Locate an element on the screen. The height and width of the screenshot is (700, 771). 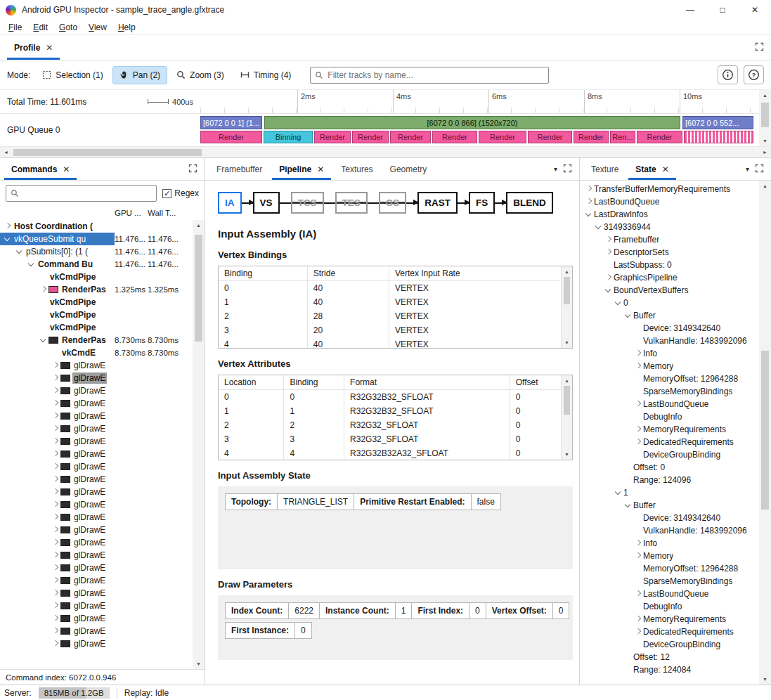
tab-commands: Commands✕ is located at coordinates (41, 169).